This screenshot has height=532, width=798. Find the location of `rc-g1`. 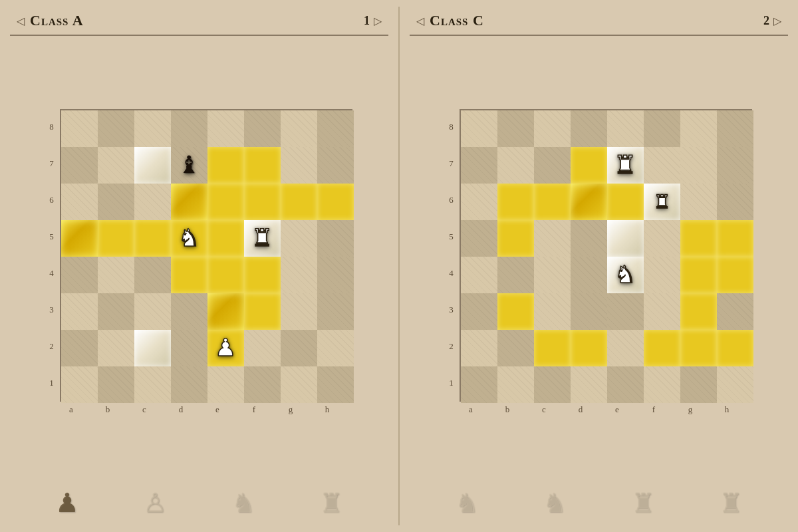

rc-g1 is located at coordinates (698, 384).